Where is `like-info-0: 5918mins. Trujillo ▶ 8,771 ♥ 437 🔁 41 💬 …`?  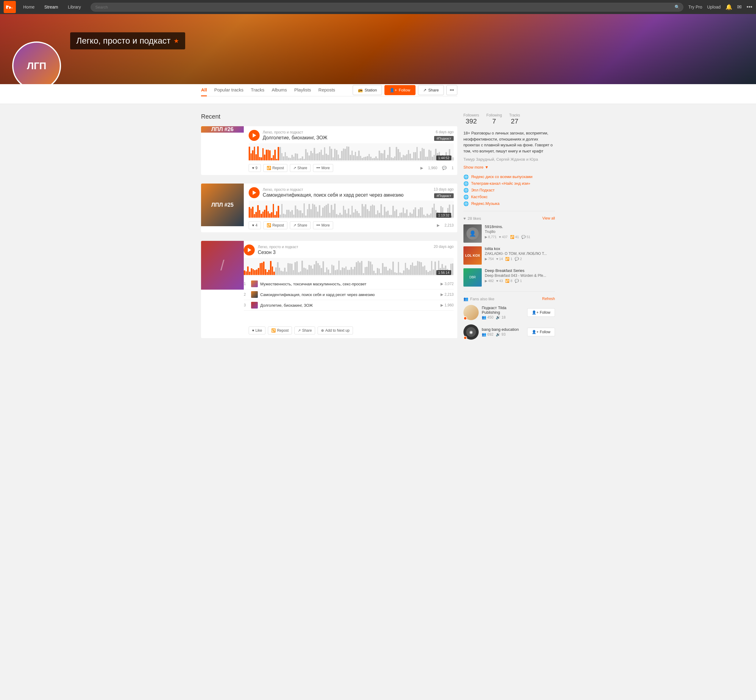
like-info-0: 5918mins. Trujillo ▶ 8,771 ♥ 437 🔁 41 💬 … is located at coordinates (520, 233).